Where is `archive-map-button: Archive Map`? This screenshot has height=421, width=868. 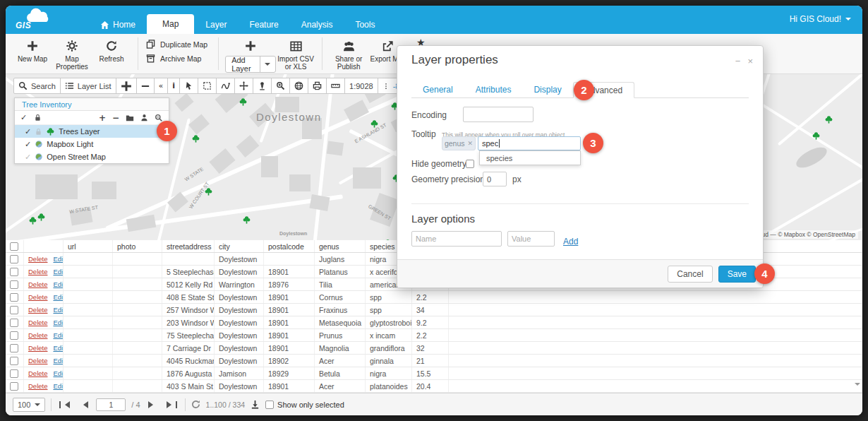 archive-map-button: Archive Map is located at coordinates (176, 58).